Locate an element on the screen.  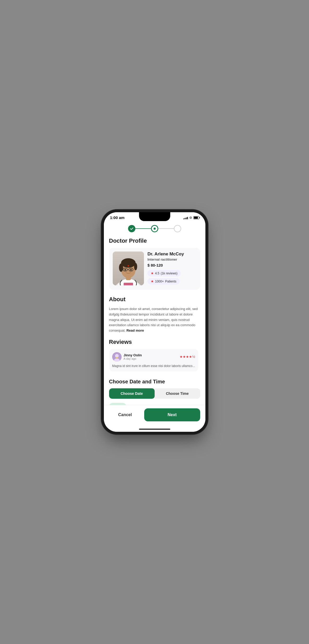
status-icons: ⊜ is located at coordinates (191, 217).